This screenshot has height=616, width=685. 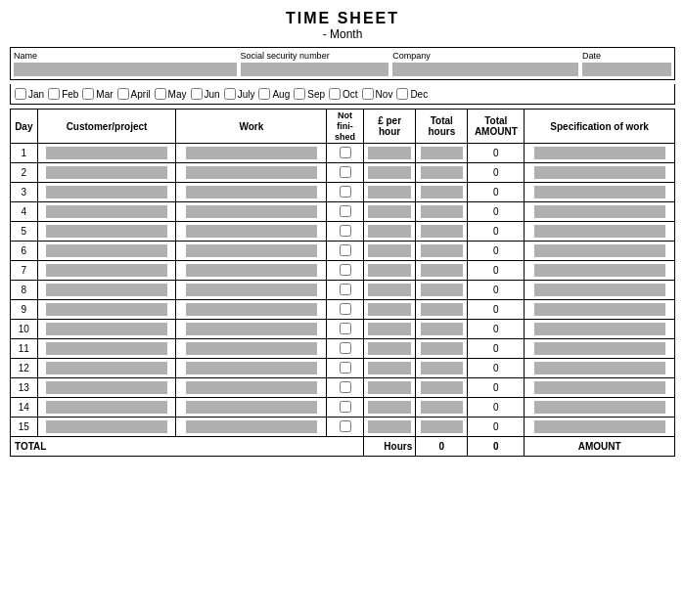 I want to click on checkbox-mar, so click(x=88, y=94).